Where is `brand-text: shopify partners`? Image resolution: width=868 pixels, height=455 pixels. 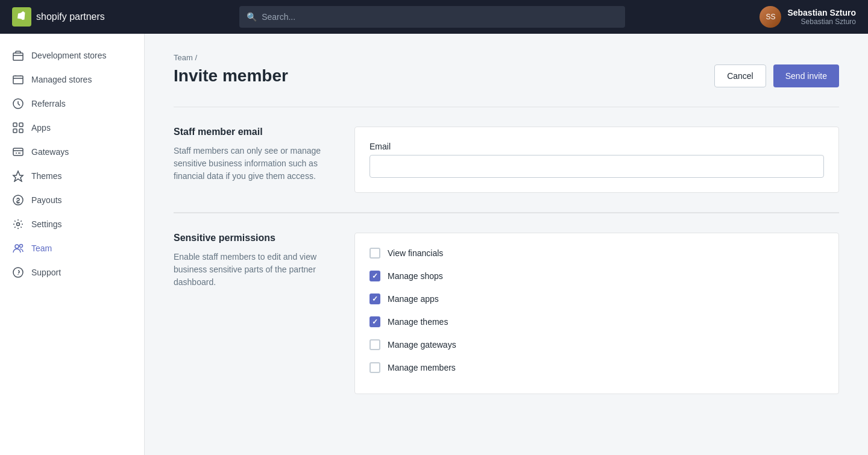
brand-text: shopify partners is located at coordinates (71, 17).